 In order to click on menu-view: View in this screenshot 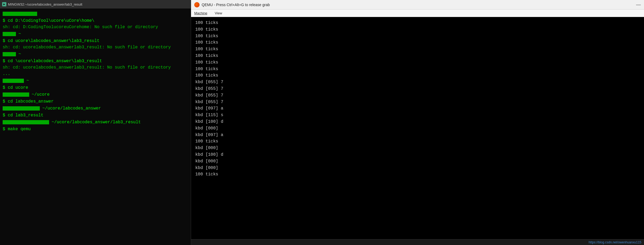, I will do `click(218, 13)`.